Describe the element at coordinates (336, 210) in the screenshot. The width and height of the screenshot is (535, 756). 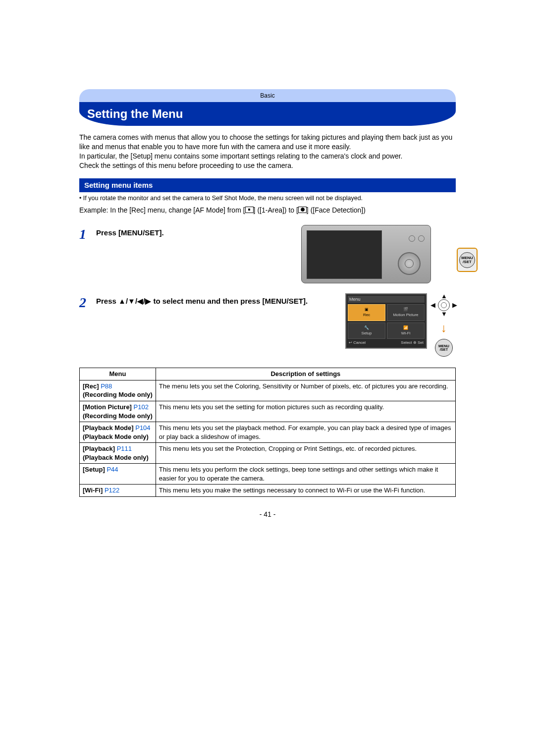
I see `example-text-3: ] ([Face Detection])` at that location.